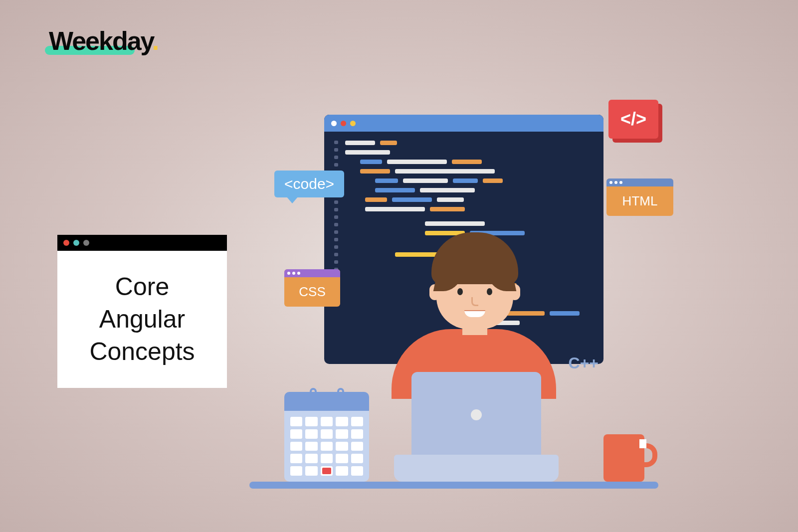 The width and height of the screenshot is (798, 532). I want to click on editor-titlebar, so click(464, 123).